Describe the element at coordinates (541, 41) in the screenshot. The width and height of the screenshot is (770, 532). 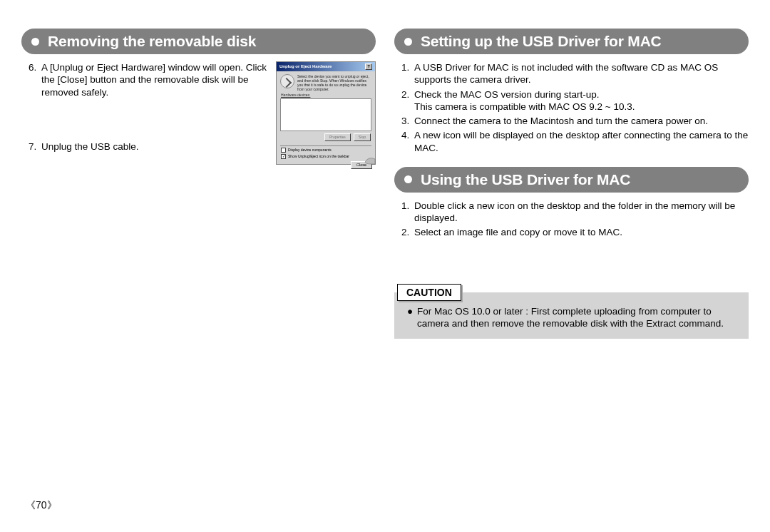
I see `heading-text: Setting up the USB Driver for MAC` at that location.